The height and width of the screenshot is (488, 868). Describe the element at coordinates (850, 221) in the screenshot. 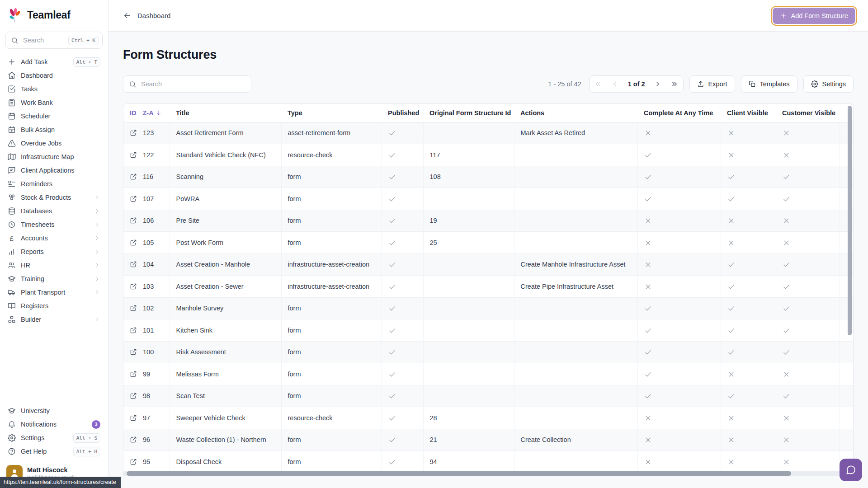

I see `vertical-scrollbar-thumb` at that location.